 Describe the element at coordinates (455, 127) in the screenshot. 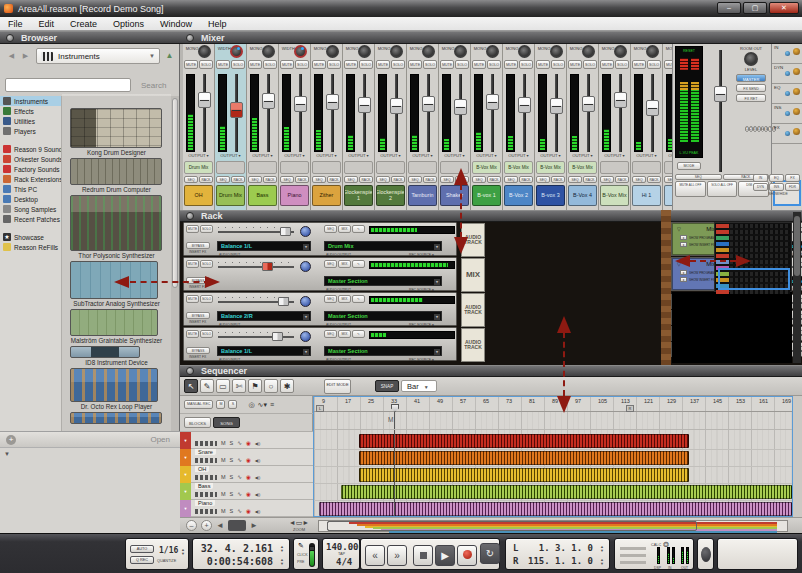

I see `mixer-channel-shaker: MONO MUTESOLO OUTPUT ▾ SEQRACK Shaker` at that location.